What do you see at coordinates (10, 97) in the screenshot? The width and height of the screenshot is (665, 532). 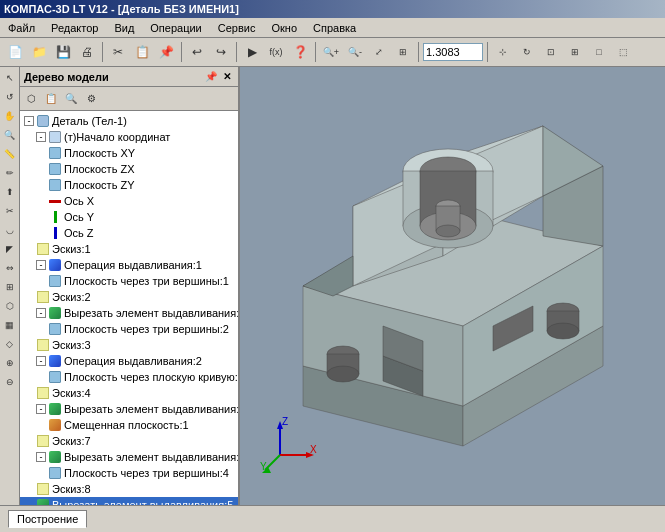 I see `lt-rotate: ↺` at bounding box center [10, 97].